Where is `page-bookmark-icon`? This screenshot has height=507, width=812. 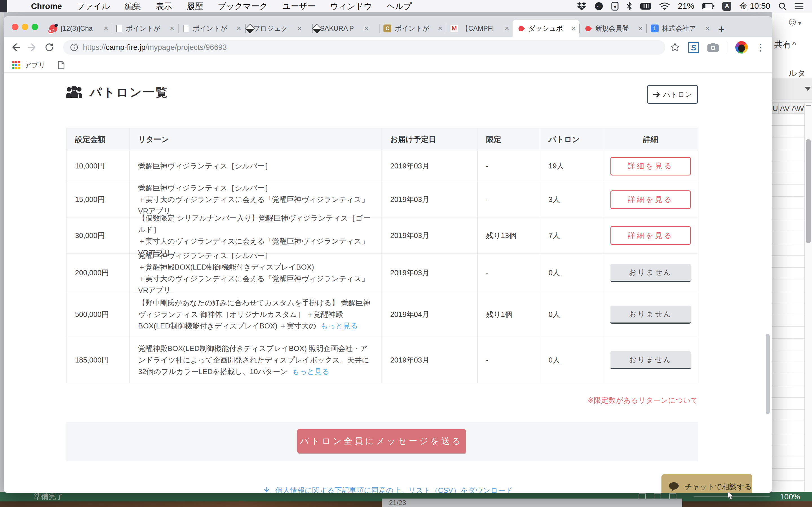 page-bookmark-icon is located at coordinates (61, 65).